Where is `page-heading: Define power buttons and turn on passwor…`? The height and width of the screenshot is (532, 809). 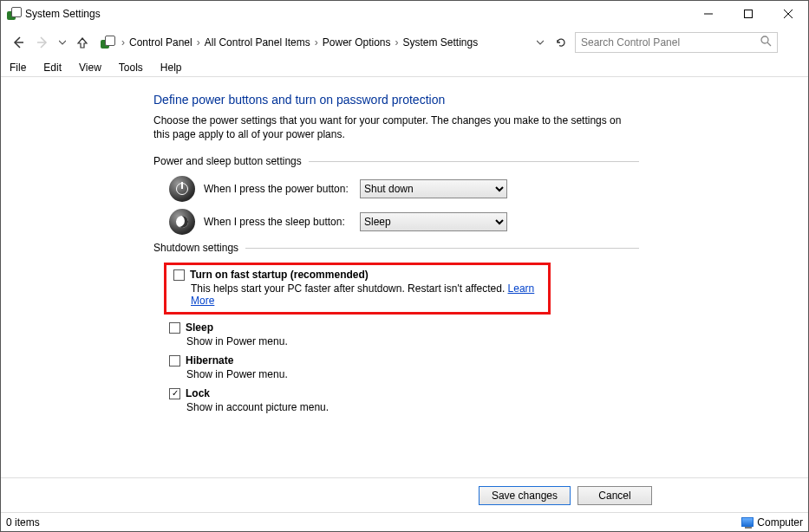 page-heading: Define power buttons and turn on passwor… is located at coordinates (480, 100).